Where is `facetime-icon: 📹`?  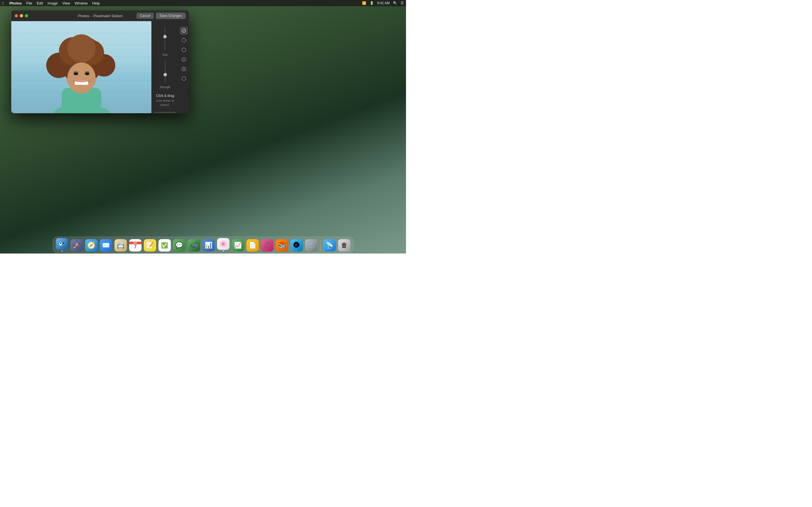
facetime-icon: 📹 is located at coordinates (194, 245).